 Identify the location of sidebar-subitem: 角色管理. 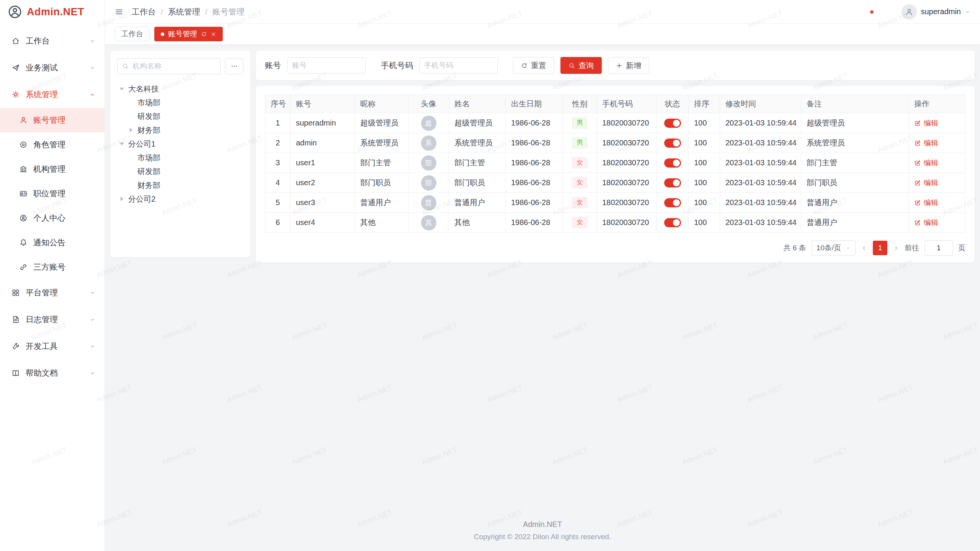
(52, 145).